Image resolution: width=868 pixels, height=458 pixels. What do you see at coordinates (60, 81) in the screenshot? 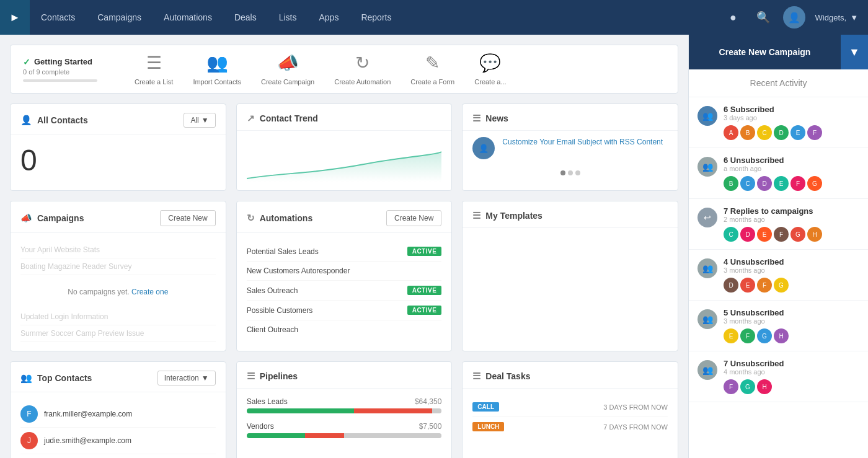
I see `gs-progress-bar` at bounding box center [60, 81].